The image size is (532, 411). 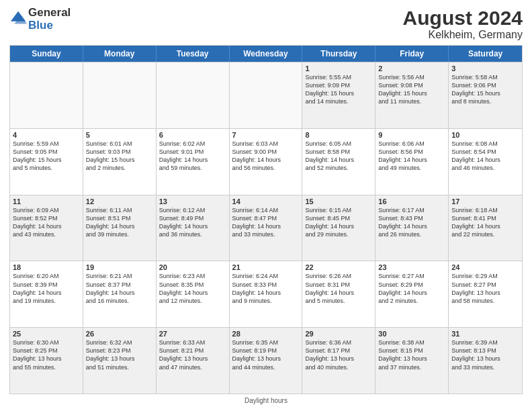 I want to click on day-number: 21, so click(x=266, y=267).